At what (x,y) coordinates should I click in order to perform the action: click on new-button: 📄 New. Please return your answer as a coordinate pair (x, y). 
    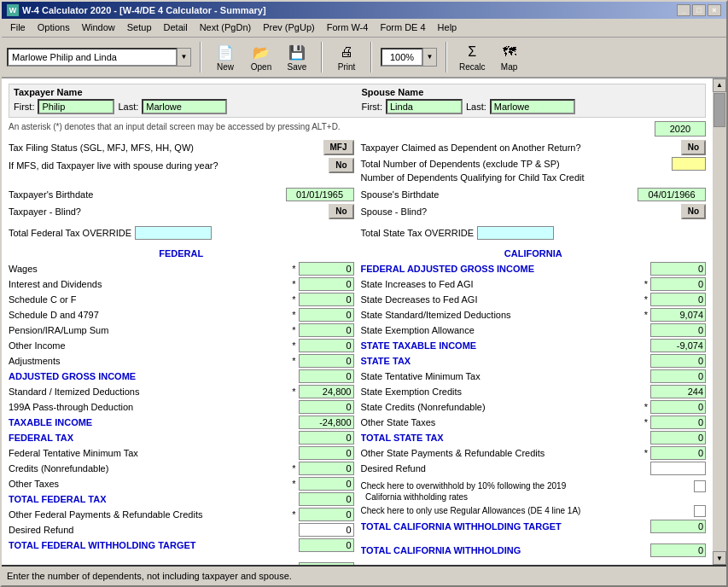
    Looking at the image, I should click on (225, 56).